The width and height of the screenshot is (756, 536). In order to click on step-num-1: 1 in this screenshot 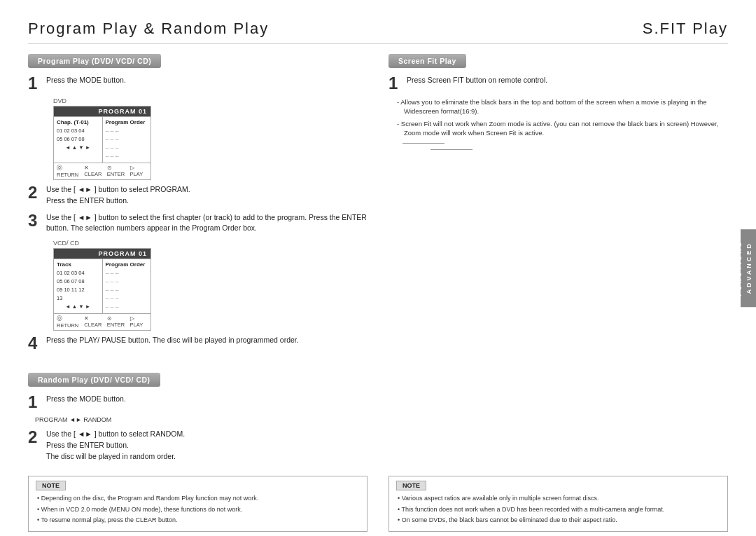, I will do `click(34, 83)`.